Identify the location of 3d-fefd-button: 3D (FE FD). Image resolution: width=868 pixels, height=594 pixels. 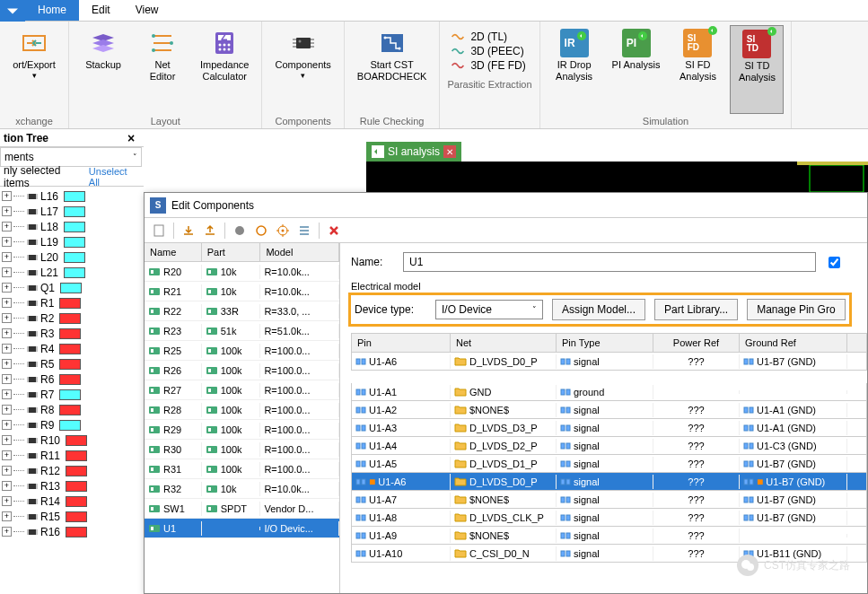
(489, 66).